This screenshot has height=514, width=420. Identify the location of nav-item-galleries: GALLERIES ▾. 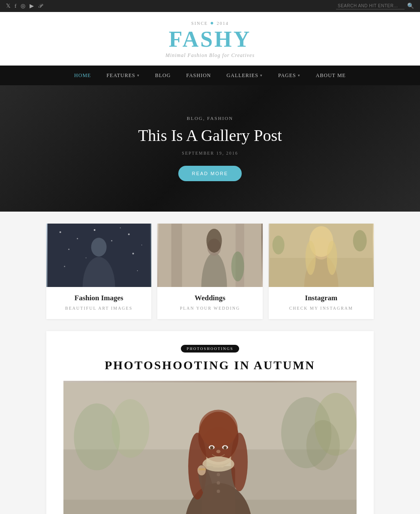
(245, 75).